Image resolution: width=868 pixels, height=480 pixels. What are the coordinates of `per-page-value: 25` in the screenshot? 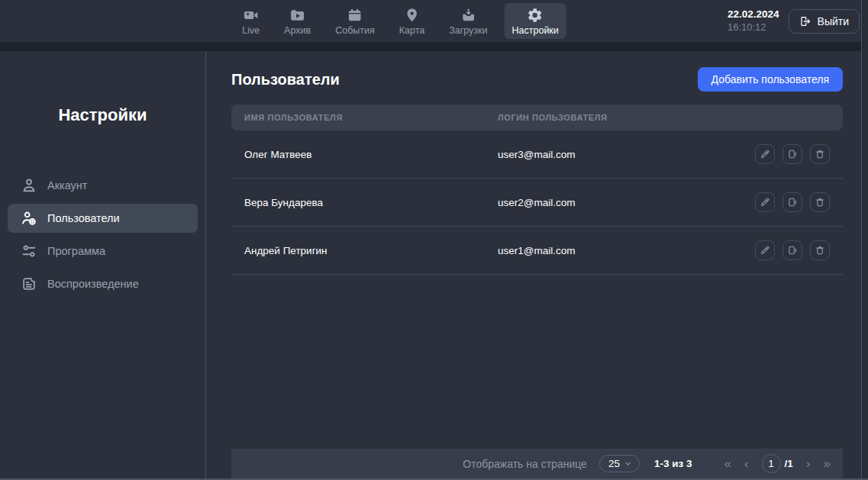 It's located at (614, 464).